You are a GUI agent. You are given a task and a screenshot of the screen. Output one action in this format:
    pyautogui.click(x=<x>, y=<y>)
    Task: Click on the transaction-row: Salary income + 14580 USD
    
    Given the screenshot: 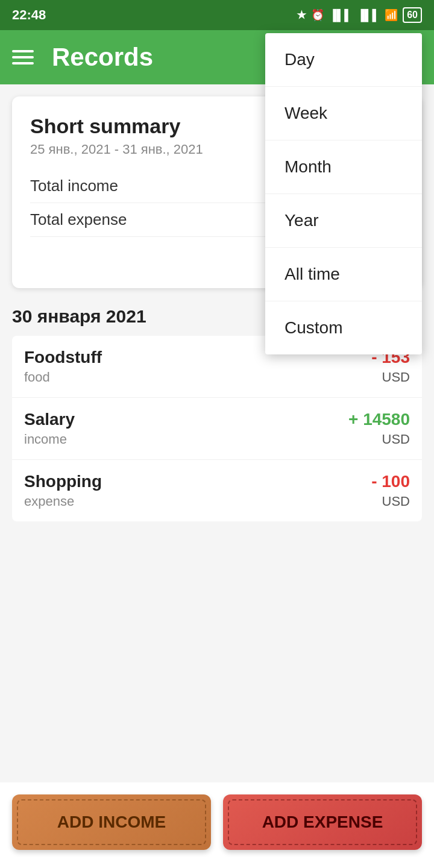 What is the action you would take?
    pyautogui.click(x=217, y=429)
    